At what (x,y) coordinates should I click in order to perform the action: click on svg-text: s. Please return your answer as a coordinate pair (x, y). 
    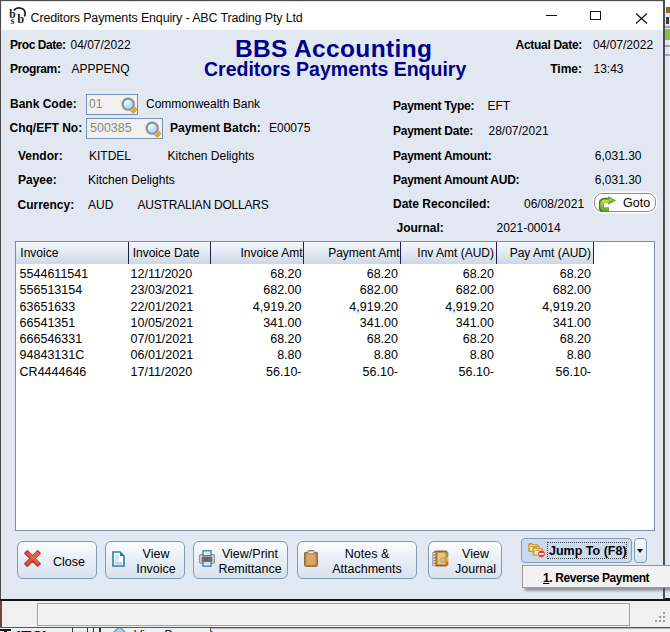
    Looking at the image, I should click on (13, 20).